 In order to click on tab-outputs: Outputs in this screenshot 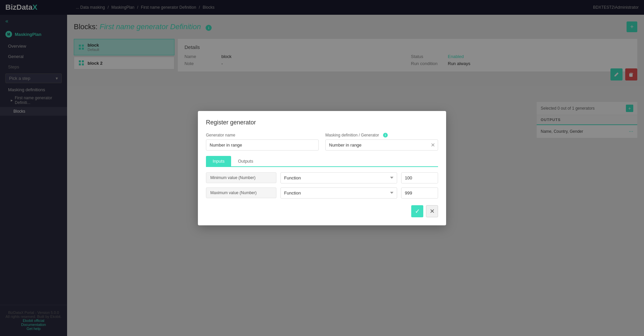, I will do `click(246, 161)`.